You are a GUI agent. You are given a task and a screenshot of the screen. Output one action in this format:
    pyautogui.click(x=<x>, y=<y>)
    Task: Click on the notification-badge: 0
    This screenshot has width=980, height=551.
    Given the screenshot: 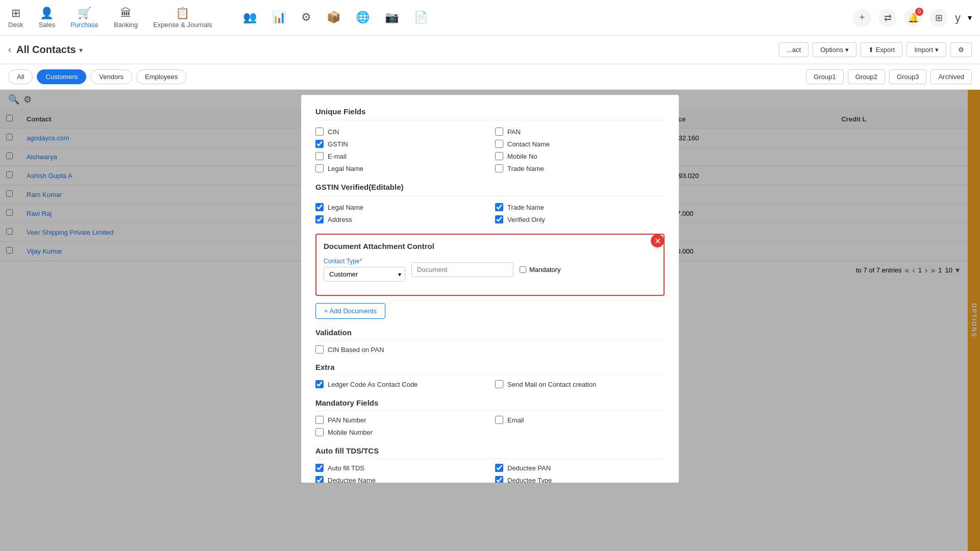 What is the action you would take?
    pyautogui.click(x=919, y=12)
    